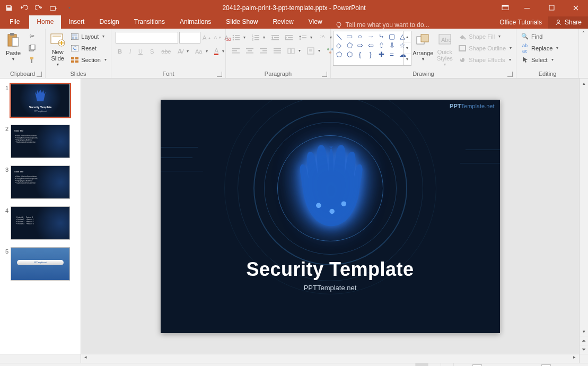 This screenshot has height=366, width=588. What do you see at coordinates (259, 37) in the screenshot?
I see `numbering-button: 123` at bounding box center [259, 37].